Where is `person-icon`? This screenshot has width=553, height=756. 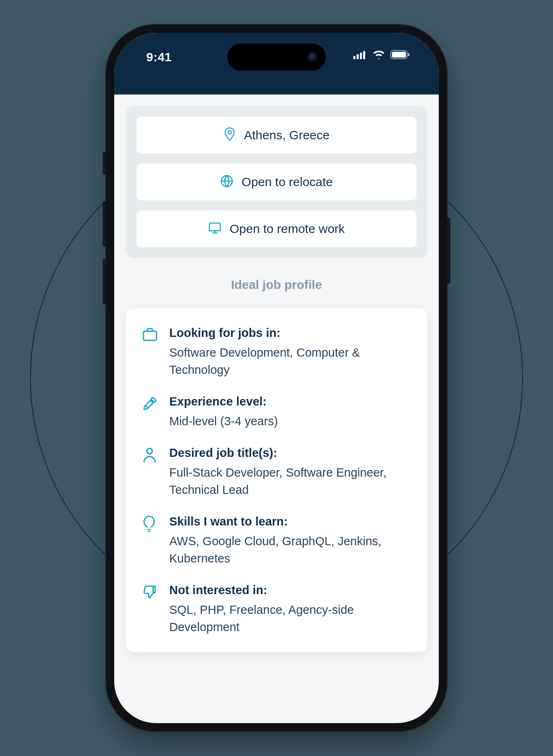
person-icon is located at coordinates (150, 456).